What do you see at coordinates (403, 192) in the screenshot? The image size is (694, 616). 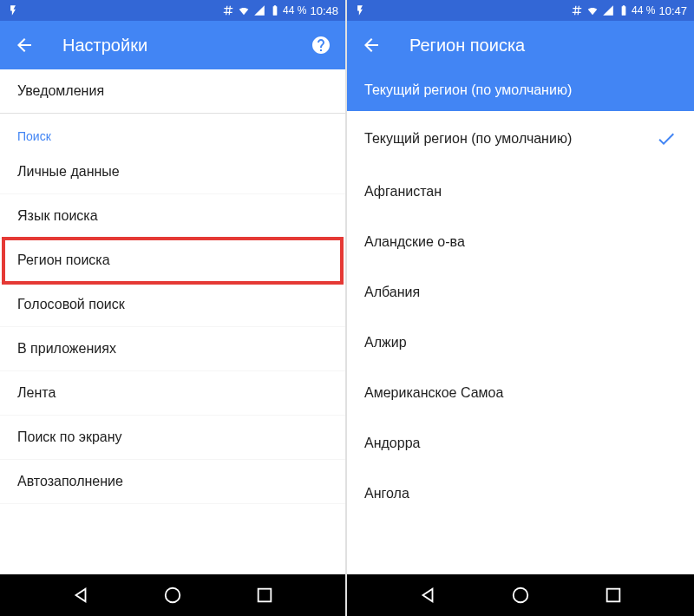 I see `region-label: Афганистан` at bounding box center [403, 192].